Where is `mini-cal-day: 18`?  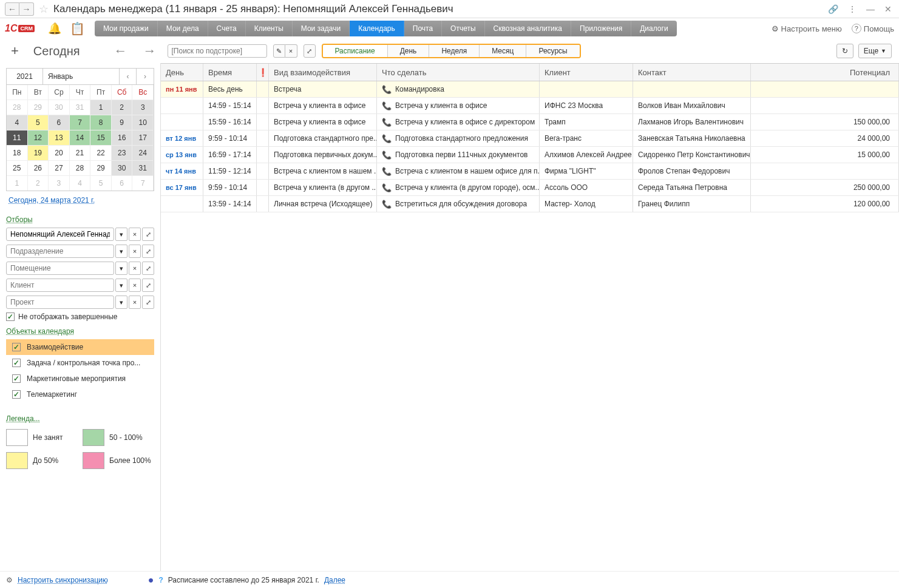 mini-cal-day: 18 is located at coordinates (17, 153).